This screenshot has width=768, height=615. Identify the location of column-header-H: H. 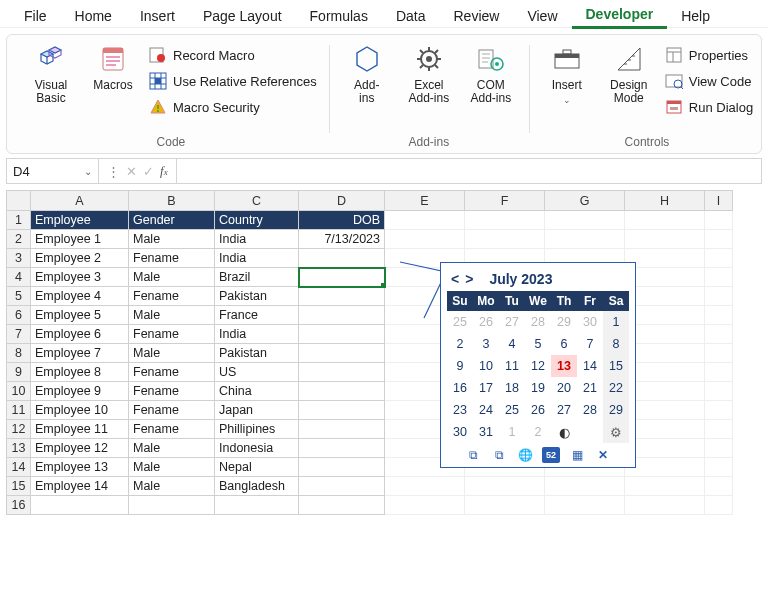
(665, 201).